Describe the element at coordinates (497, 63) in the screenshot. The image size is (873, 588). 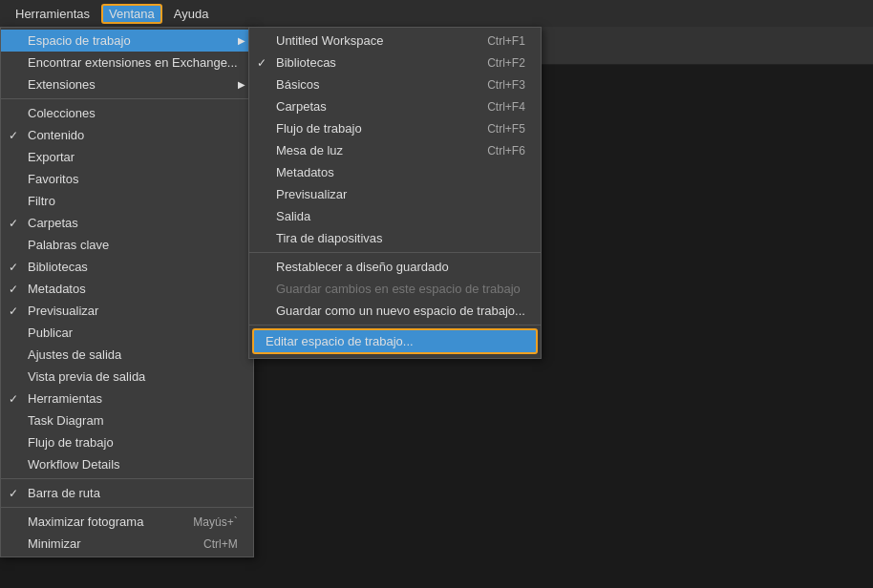
I see `shortcut-f2: Ctrl+F2` at that location.